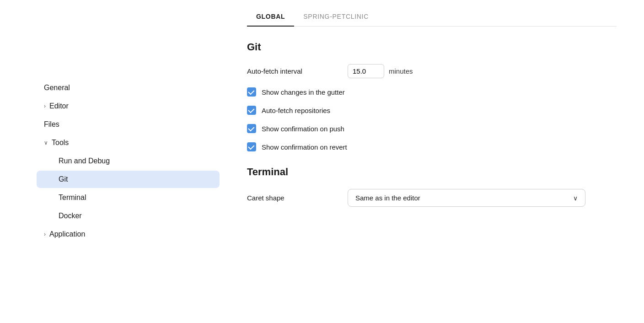 The height and width of the screenshot is (323, 644). I want to click on sidebar-files-label: Files, so click(52, 124).